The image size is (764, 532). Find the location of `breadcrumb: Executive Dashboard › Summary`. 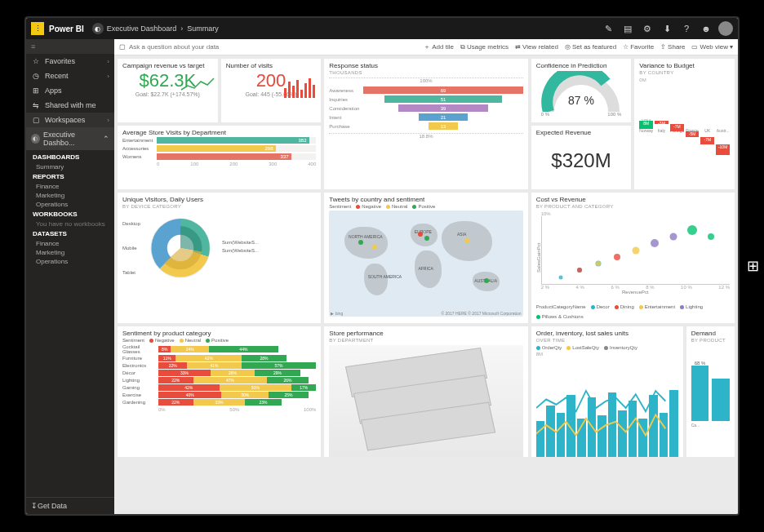

breadcrumb: Executive Dashboard › Summary is located at coordinates (163, 29).